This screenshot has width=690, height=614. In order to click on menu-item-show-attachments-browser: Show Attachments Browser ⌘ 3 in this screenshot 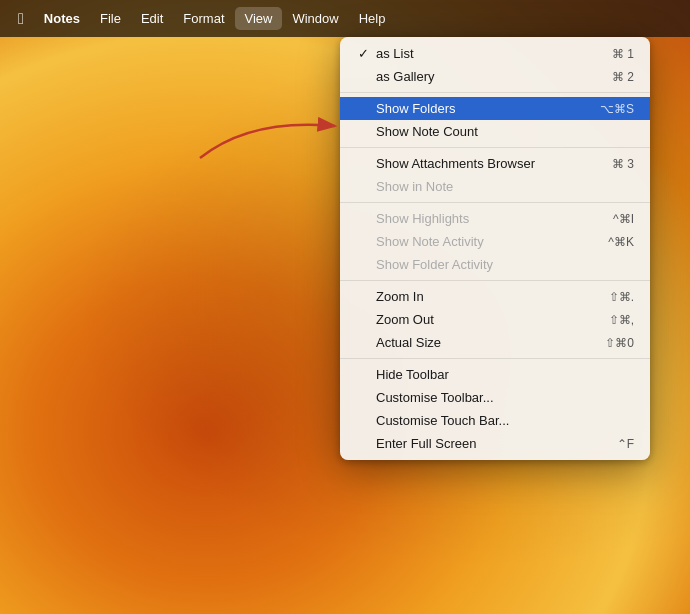, I will do `click(495, 164)`.